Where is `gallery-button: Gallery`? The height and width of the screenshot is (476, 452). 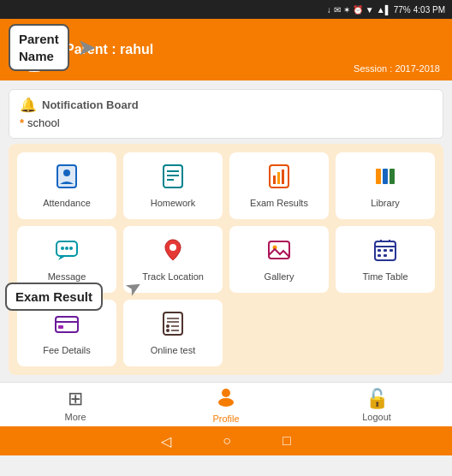 gallery-button: Gallery is located at coordinates (279, 259).